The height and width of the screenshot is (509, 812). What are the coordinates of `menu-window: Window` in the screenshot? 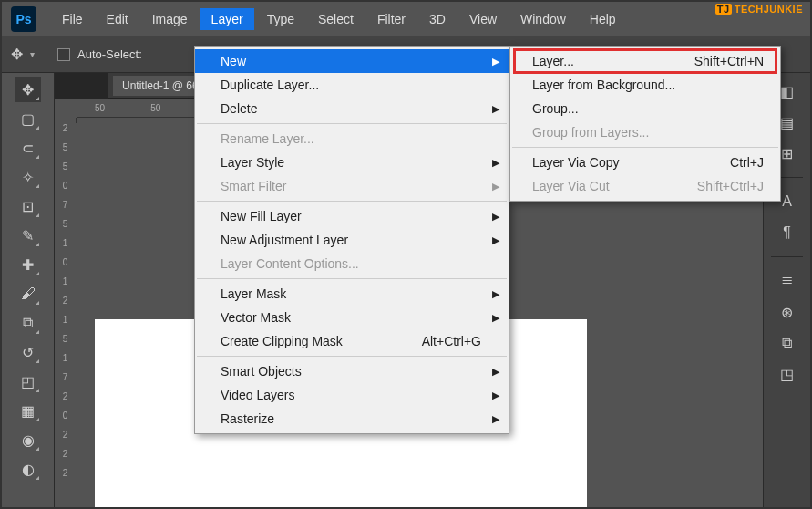 It's located at (543, 19).